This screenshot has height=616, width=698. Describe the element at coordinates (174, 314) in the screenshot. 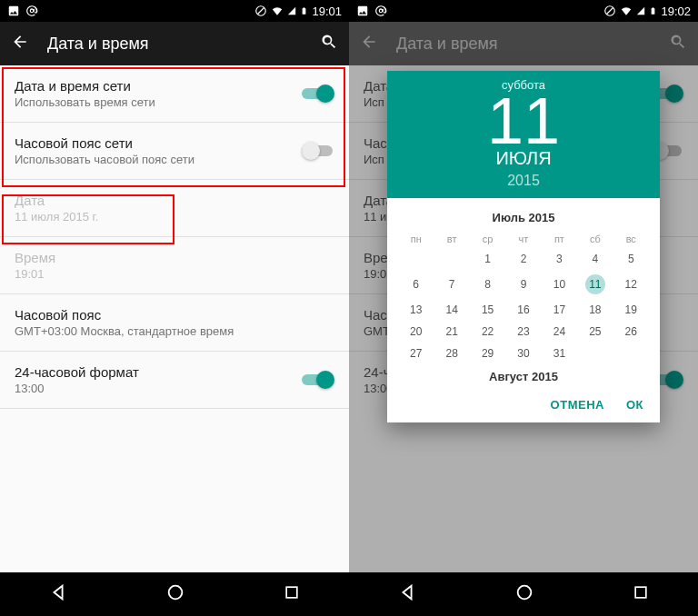

I see `item-title: Часовой пояс` at that location.